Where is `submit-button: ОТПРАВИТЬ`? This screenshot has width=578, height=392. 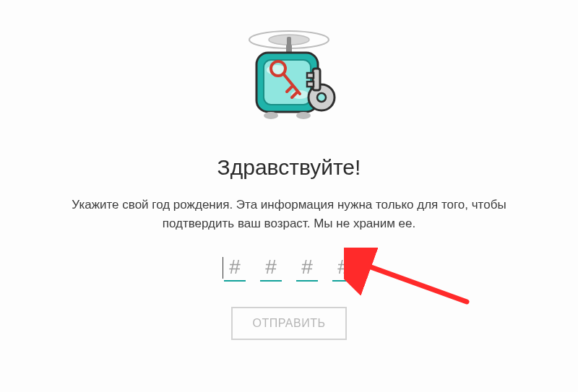 submit-button: ОТПРАВИТЬ is located at coordinates (289, 323).